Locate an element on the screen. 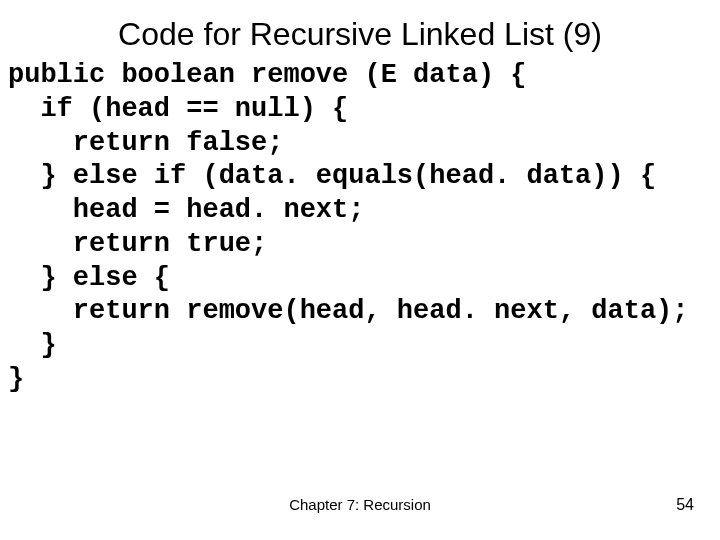 This screenshot has height=540, width=720. code-line: public boolean remove (E data) { is located at coordinates (267, 75).